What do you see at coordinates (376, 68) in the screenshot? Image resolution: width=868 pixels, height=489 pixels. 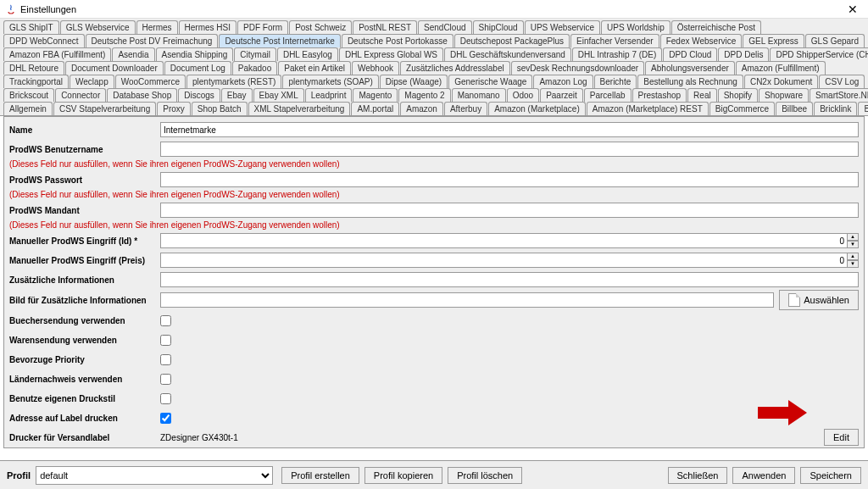 I see `tab: Webhook` at bounding box center [376, 68].